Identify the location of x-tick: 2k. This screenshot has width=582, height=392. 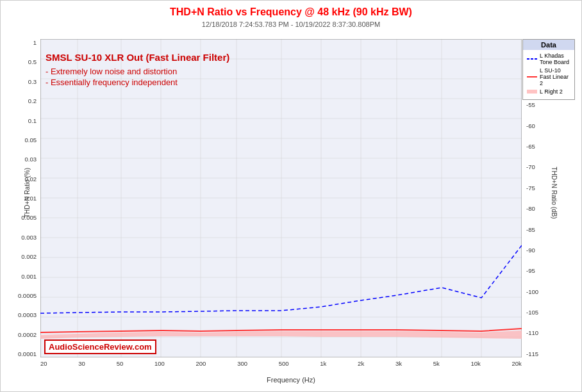
(361, 364).